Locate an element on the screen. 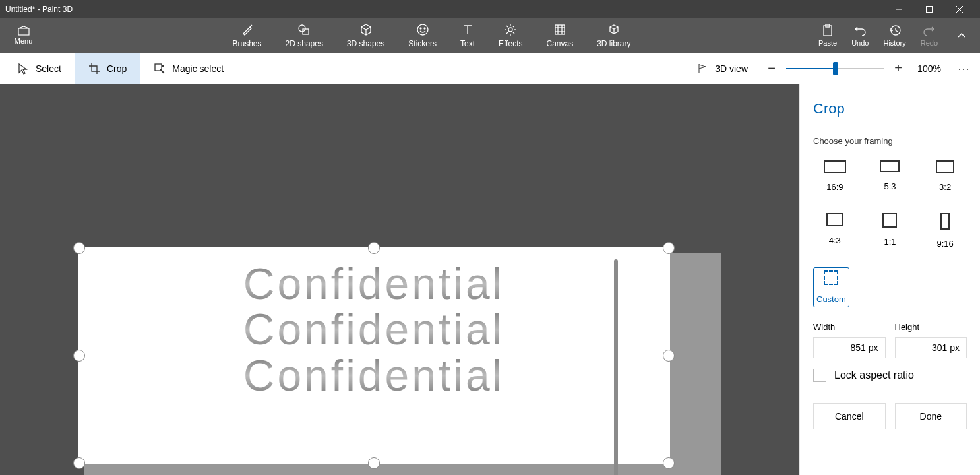 Image resolution: width=980 pixels, height=475 pixels. framing-5-3: 5:3 is located at coordinates (890, 176).